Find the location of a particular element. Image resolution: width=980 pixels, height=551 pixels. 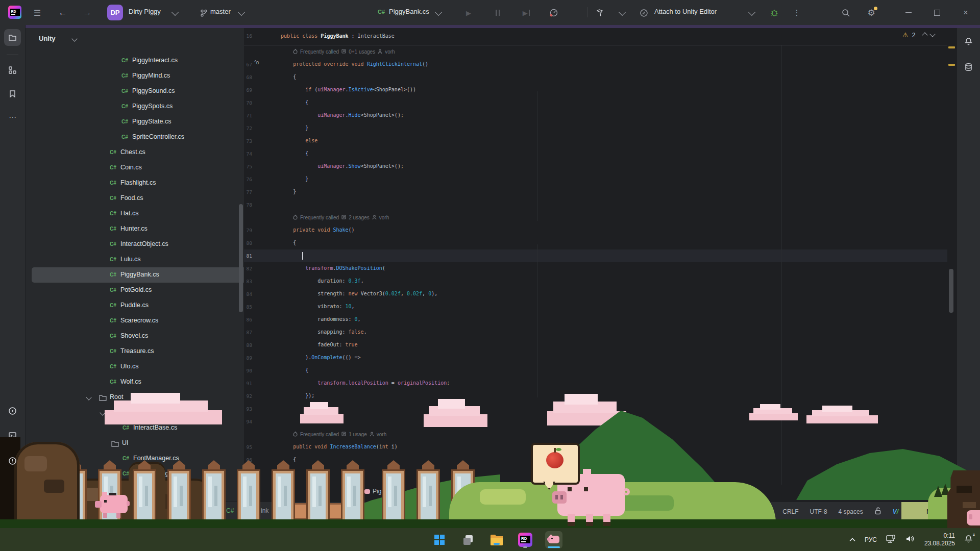

encoding: UTF-8 is located at coordinates (819, 512).